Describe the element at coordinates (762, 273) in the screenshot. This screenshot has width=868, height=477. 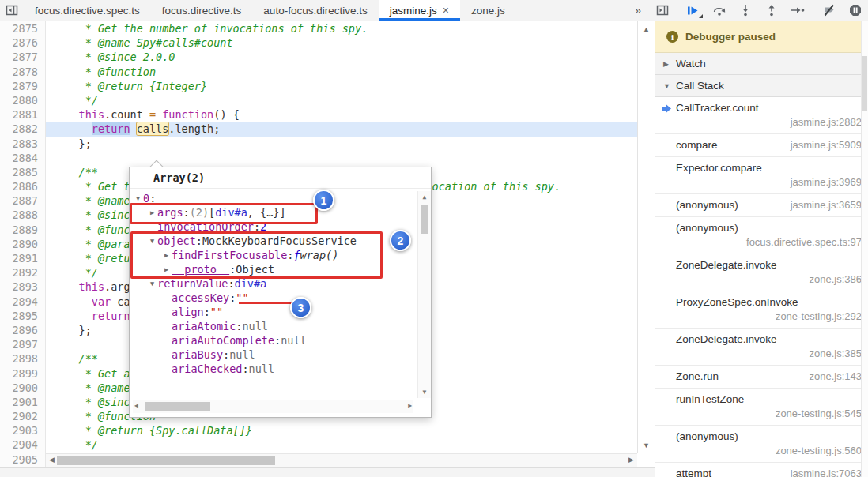
I see `call-stack-frame: ZoneDelegate.invokezone.js:386` at that location.